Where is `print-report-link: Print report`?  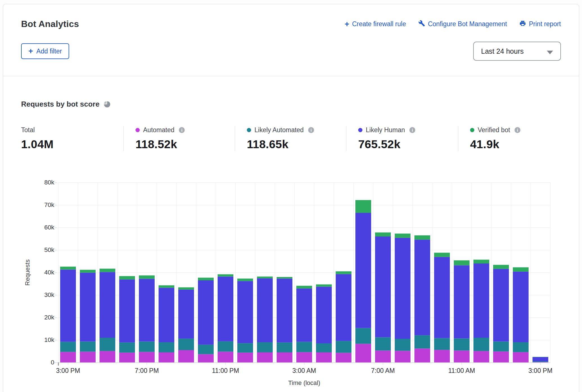
print-report-link: Print report is located at coordinates (540, 24).